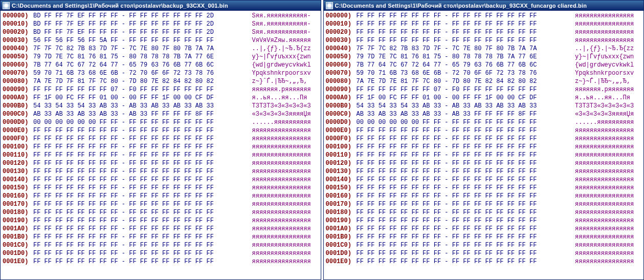 This screenshot has width=644, height=280. Describe the element at coordinates (484, 32) in the screenshot. I see `hex-row: 000020)FF FF FF FF FF FF FF FF - FF FF F…` at that location.